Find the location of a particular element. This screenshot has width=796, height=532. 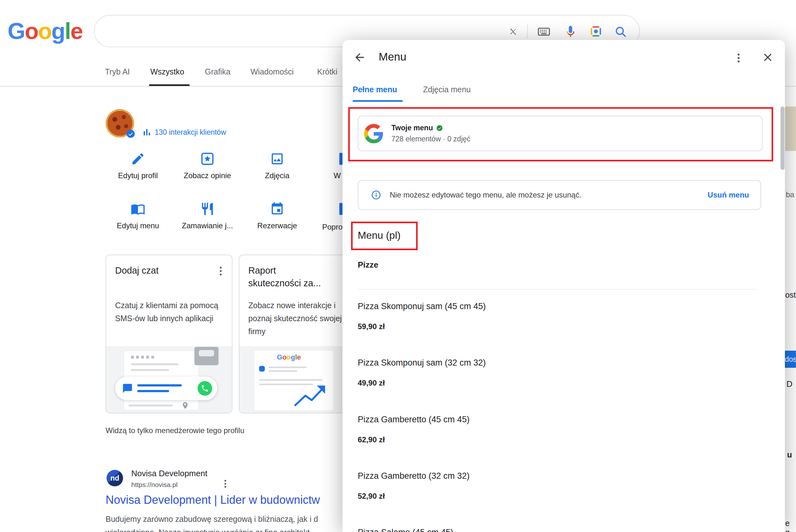

source-card-meta: 728 elementów · 0 zdjęć is located at coordinates (431, 139).